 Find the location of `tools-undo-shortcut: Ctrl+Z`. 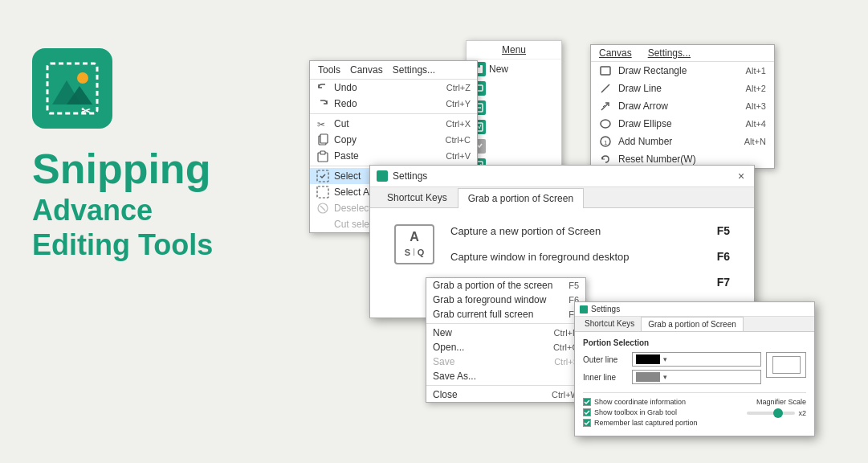

tools-undo-shortcut: Ctrl+Z is located at coordinates (458, 88).